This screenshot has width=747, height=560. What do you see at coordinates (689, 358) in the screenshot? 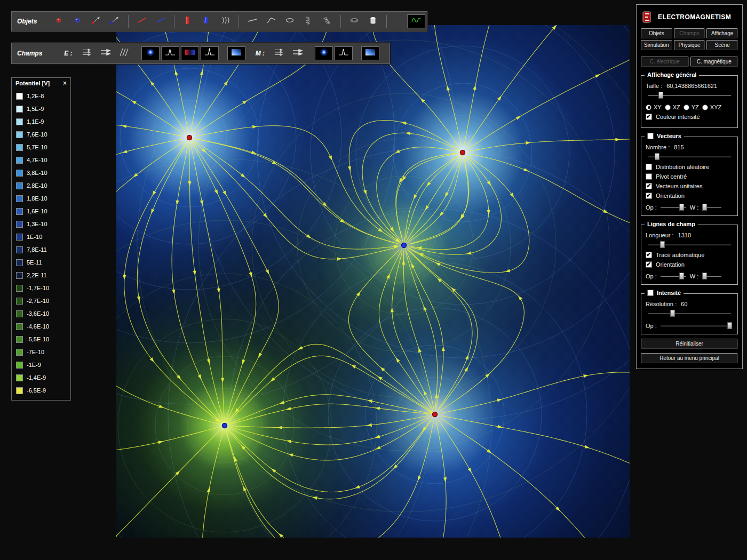
I see `back-to-menu-button: Retour au menu principal` at bounding box center [689, 358].